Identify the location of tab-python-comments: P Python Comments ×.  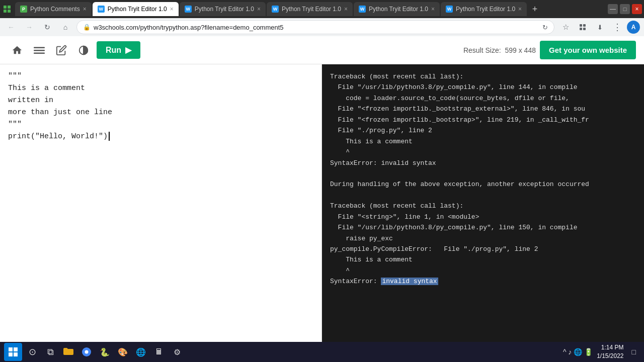
(53, 9).